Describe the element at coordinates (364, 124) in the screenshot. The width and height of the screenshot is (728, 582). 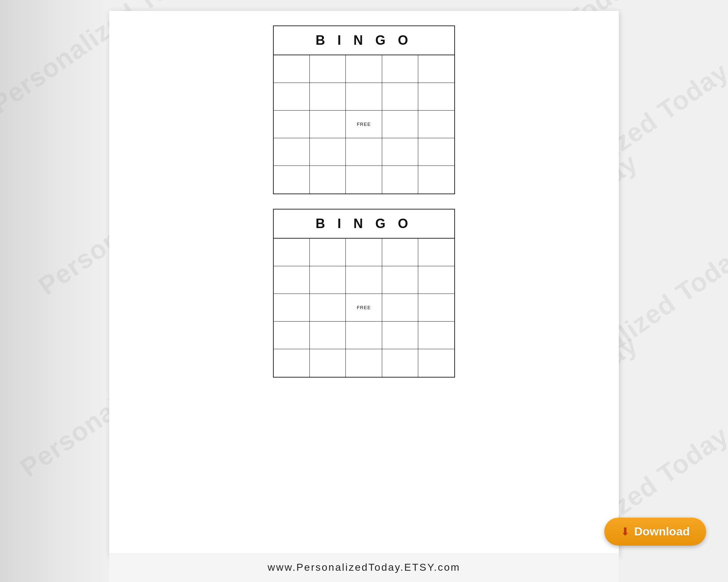
I see `cell-3-3-free: FREE` at that location.